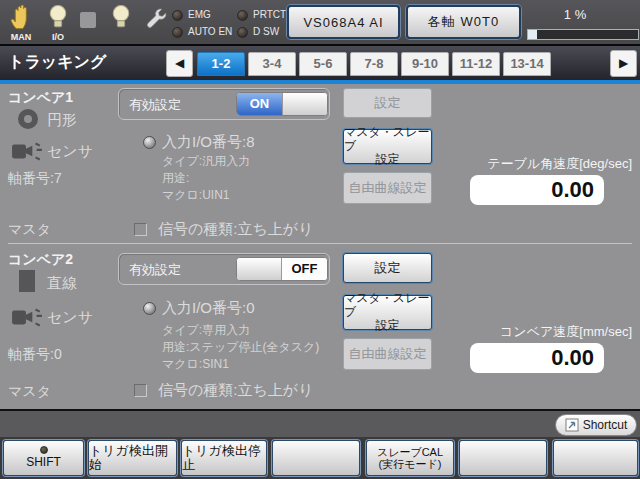 Image resolution: width=640 pixels, height=479 pixels. What do you see at coordinates (140, 390) in the screenshot?
I see `conveyor2-signal-checkbox` at bounding box center [140, 390].